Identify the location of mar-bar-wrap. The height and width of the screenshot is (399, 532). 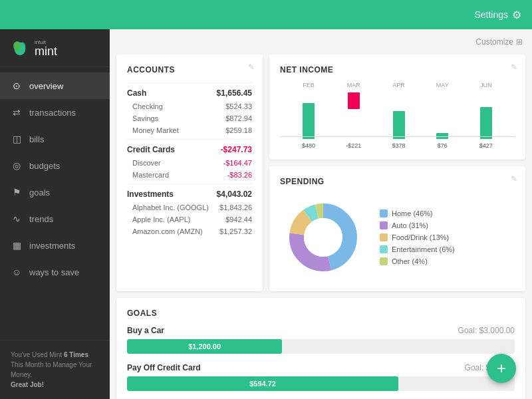
(354, 116).